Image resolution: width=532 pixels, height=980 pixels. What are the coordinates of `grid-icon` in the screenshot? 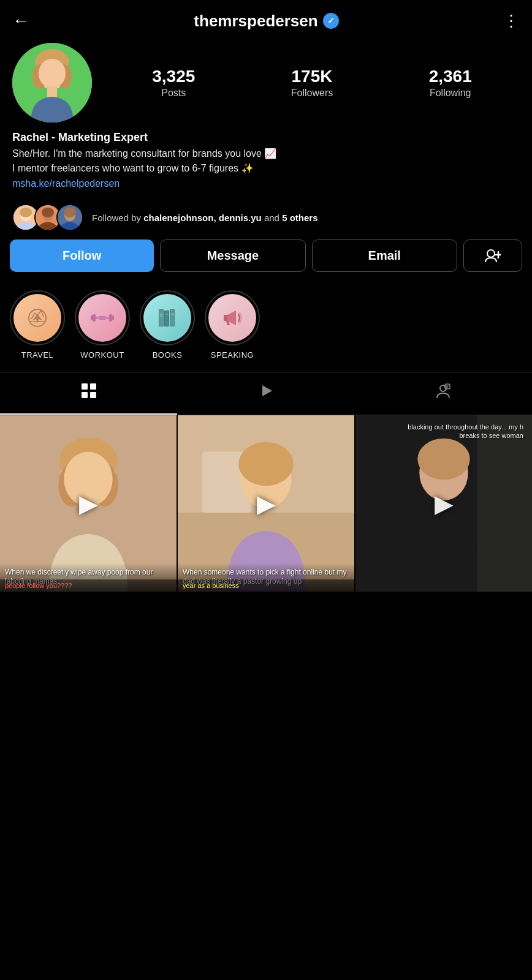 It's located at (89, 393).